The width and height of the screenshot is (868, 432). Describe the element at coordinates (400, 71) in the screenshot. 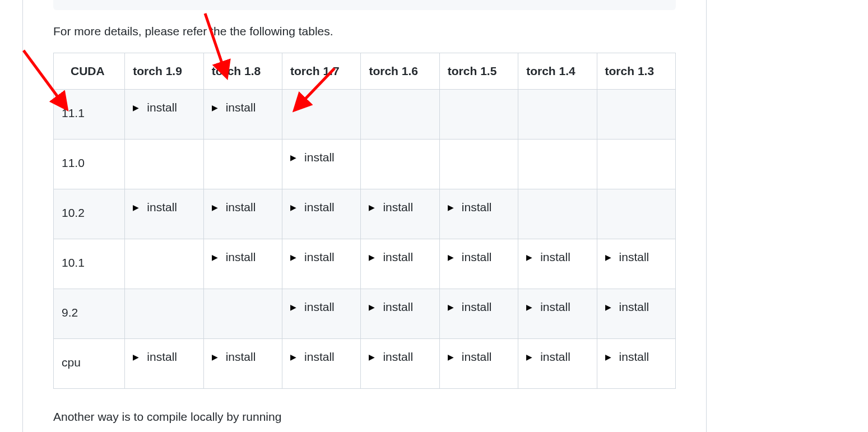

I see `col-header-torch-1.6: torch 1.6` at that location.